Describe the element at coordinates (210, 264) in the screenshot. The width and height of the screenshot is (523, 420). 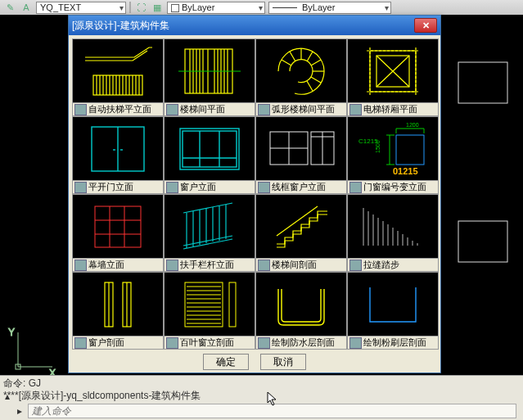
I see `cell-label: 扶手栏杆立面` at that location.